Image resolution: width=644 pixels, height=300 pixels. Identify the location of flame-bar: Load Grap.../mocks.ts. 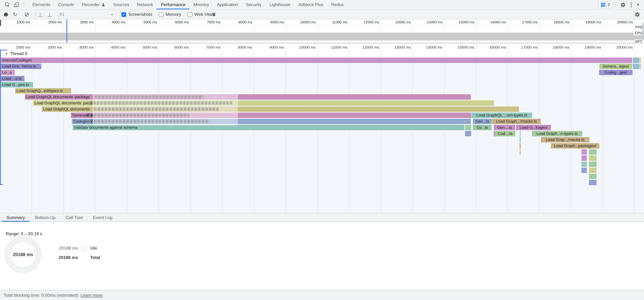
(565, 140).